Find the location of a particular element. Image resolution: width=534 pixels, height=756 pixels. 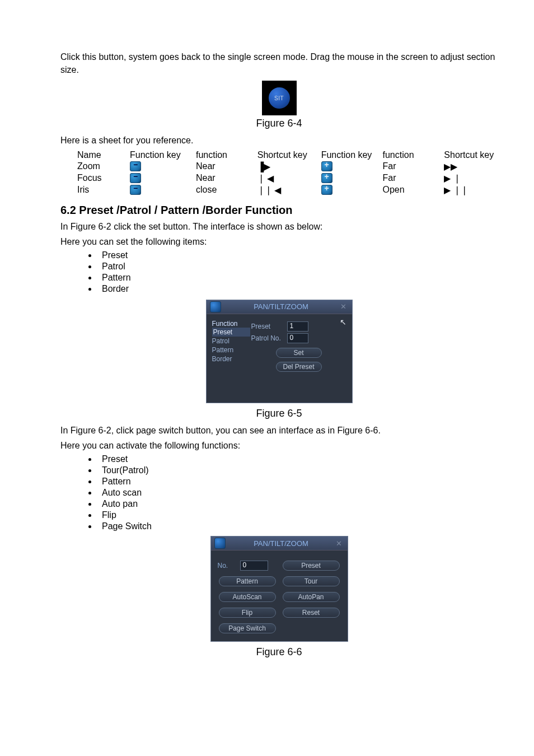

th-shortcut-1: Shortcut key is located at coordinates (287, 155).